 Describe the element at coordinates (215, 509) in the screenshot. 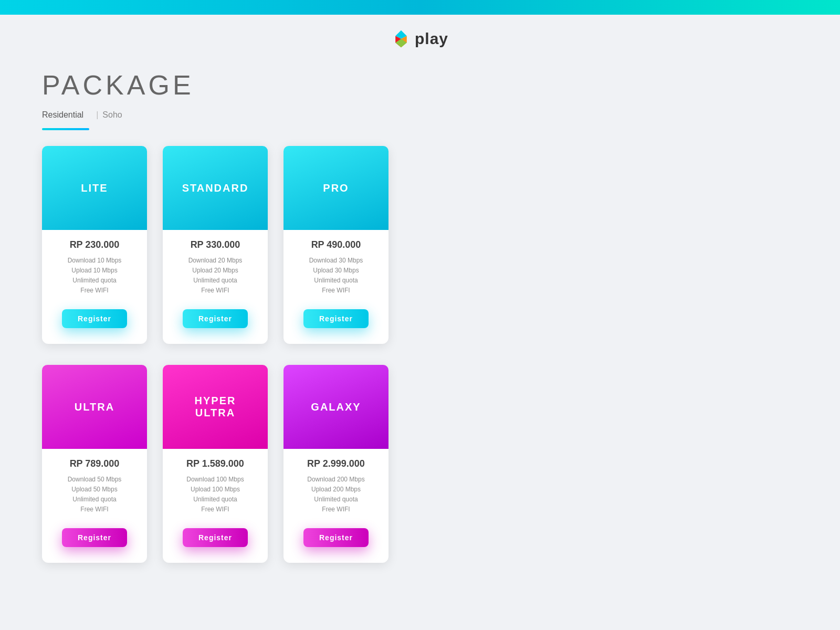

I see `card-hyper-ultra-feature-3: Free WIFI` at that location.